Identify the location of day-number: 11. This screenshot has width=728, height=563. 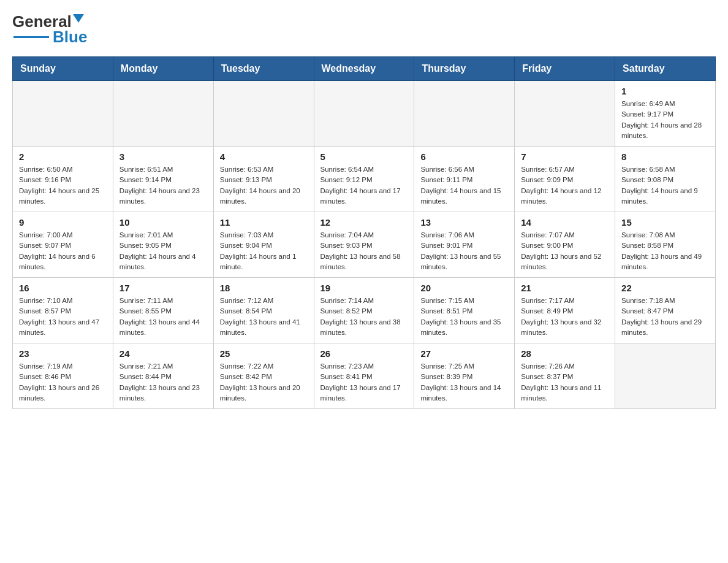
(264, 222).